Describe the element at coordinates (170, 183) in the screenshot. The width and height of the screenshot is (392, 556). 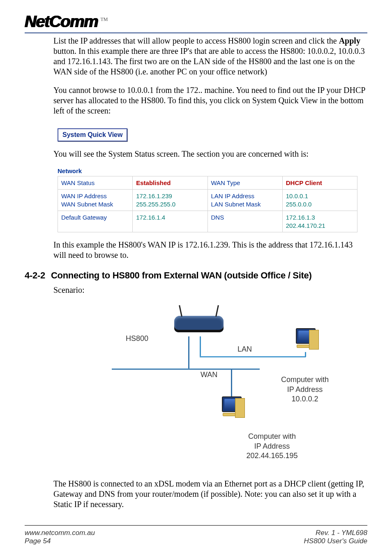
I see `wan-status-value: Established` at that location.